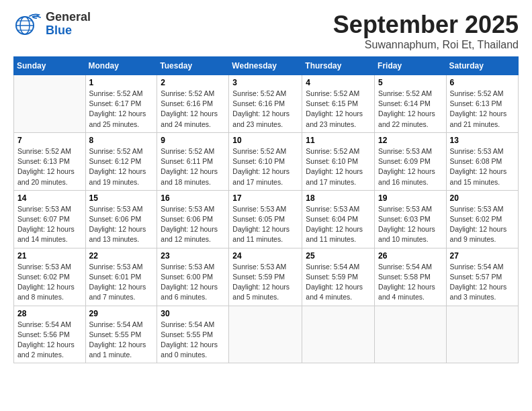  What do you see at coordinates (50, 66) in the screenshot?
I see `weekday-header-sunday: Sunday` at bounding box center [50, 66].